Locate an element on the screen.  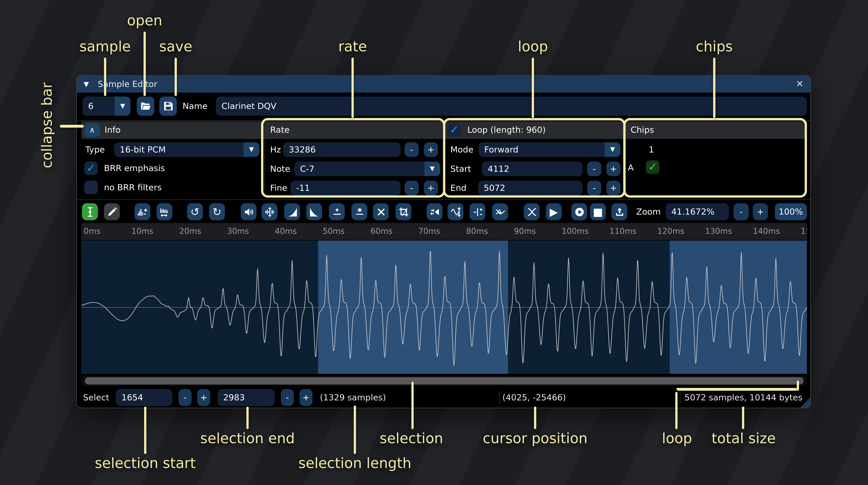
ruler-tick-label: 0ms is located at coordinates (92, 231).